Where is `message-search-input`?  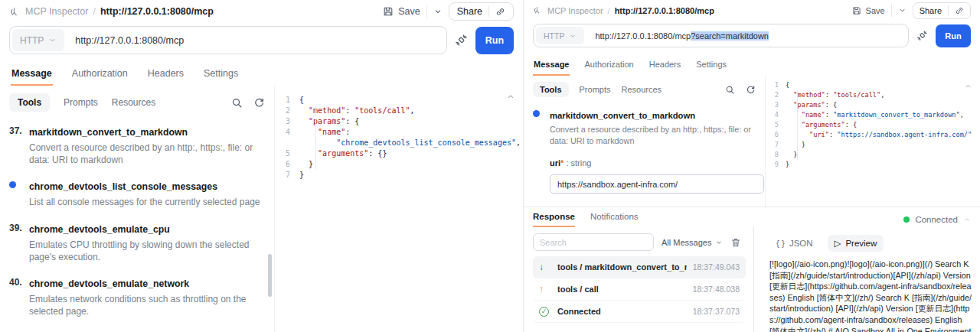 message-search-input is located at coordinates (593, 242).